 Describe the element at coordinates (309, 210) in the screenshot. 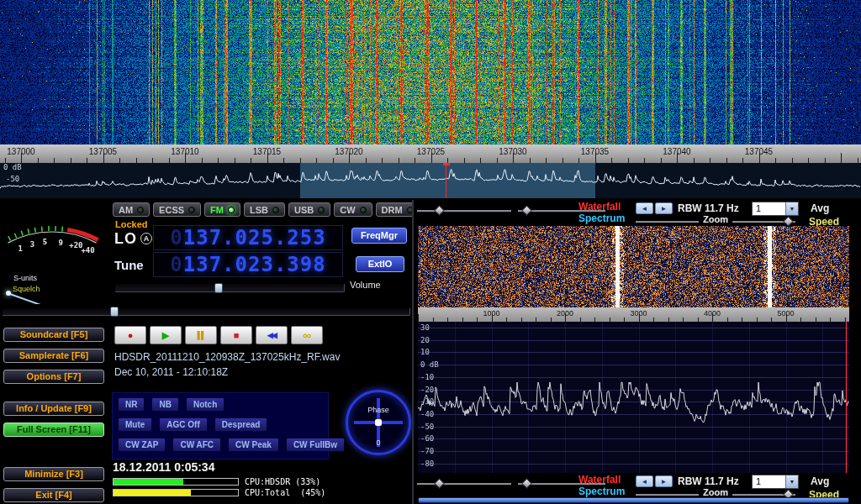

I see `mode-button-usb: USB` at that location.